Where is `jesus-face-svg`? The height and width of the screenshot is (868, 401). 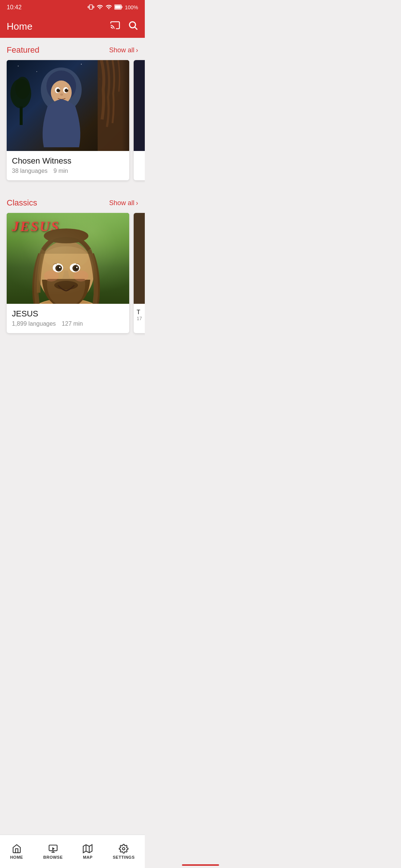 jesus-face-svg is located at coordinates (68, 264).